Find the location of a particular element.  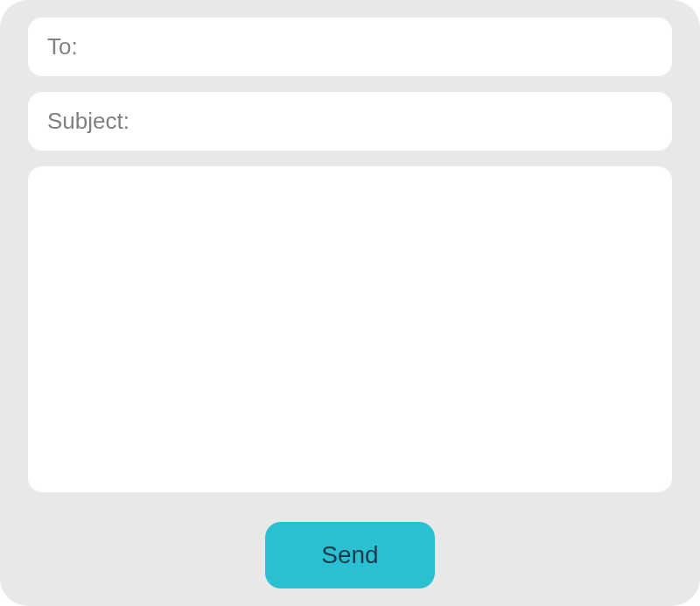

to-field-row: To: is located at coordinates (350, 47).